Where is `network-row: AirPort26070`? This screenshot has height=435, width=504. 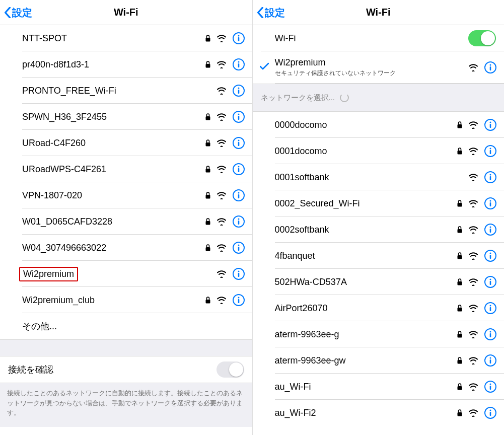
network-row: AirPort26070 is located at coordinates (379, 308).